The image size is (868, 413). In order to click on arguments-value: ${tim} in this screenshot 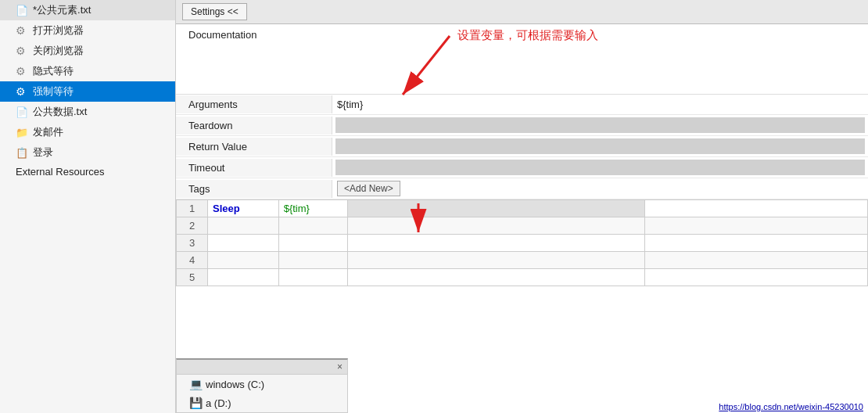, I will do `click(601, 105)`.